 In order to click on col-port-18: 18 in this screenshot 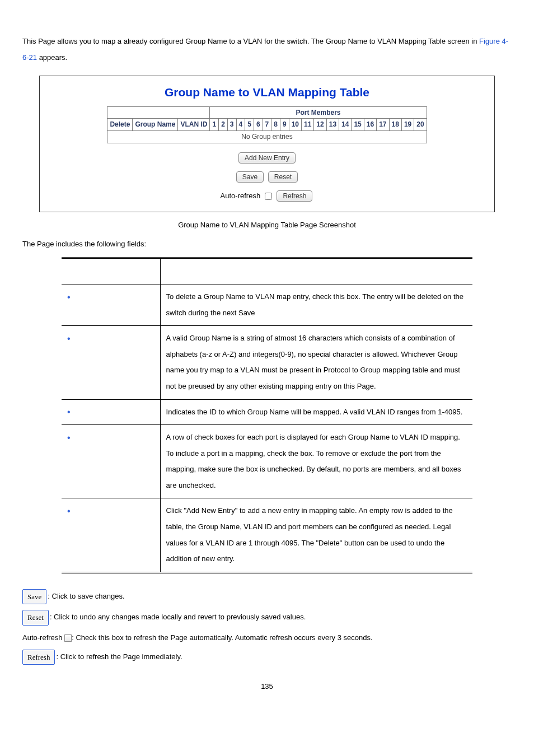, I will do `click(395, 125)`.